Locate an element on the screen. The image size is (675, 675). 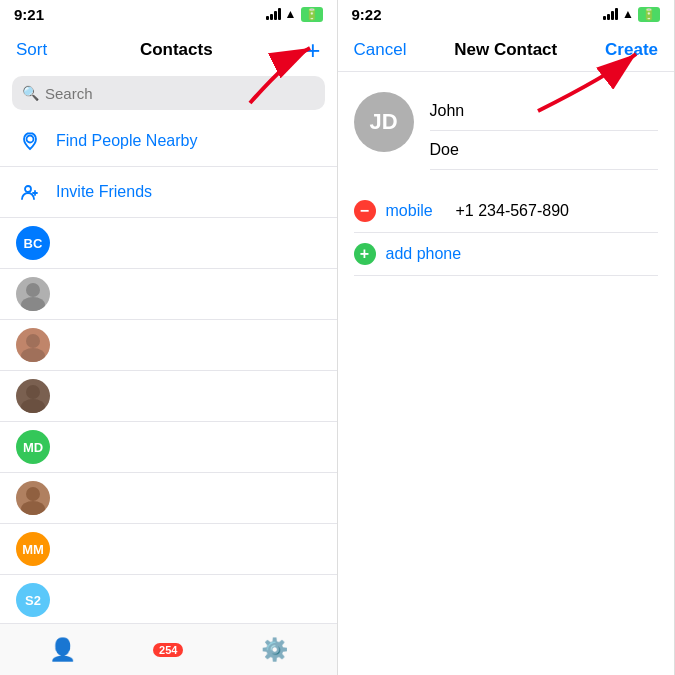
wifi-icon-right: ▲ is located at coordinates (628, 14).